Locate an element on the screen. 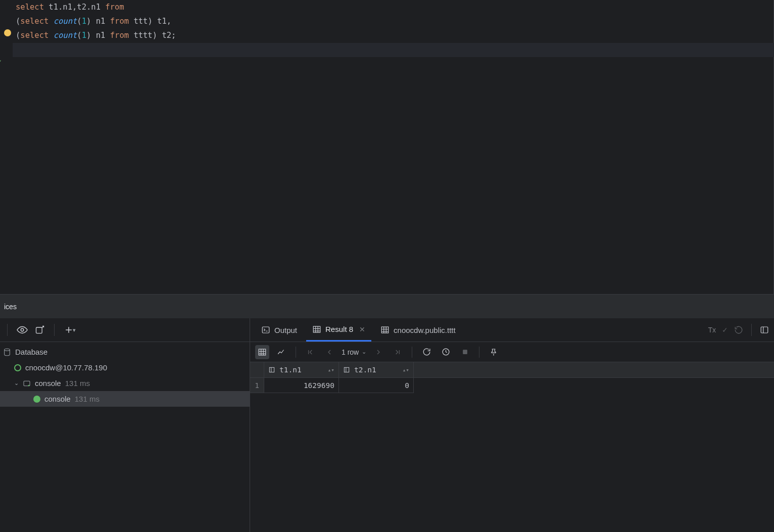  stop-button is located at coordinates (465, 352).